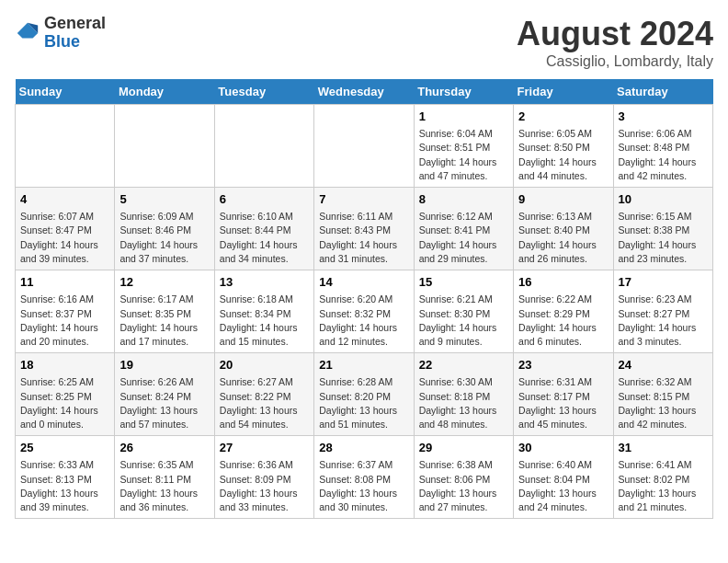 This screenshot has height=563, width=728. What do you see at coordinates (463, 312) in the screenshot?
I see `day-cell: 15Sunrise: 6:21 AM Sunset: 8:30 PM Dayli…` at bounding box center [463, 312].